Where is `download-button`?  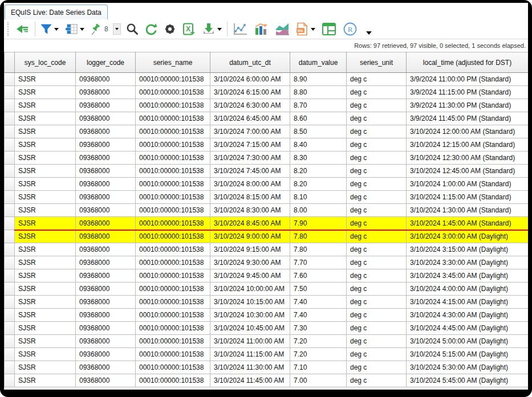 download-button is located at coordinates (212, 29).